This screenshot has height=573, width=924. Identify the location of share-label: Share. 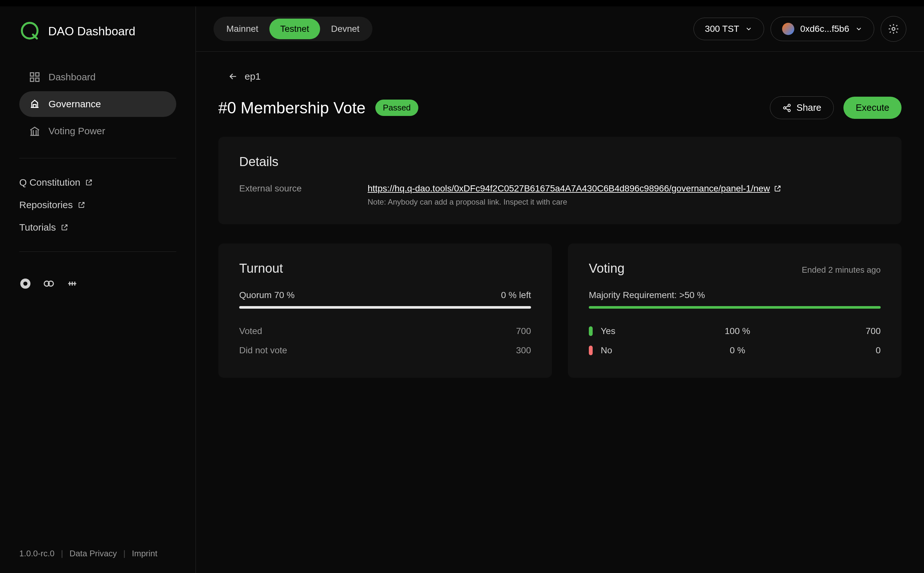
(809, 108).